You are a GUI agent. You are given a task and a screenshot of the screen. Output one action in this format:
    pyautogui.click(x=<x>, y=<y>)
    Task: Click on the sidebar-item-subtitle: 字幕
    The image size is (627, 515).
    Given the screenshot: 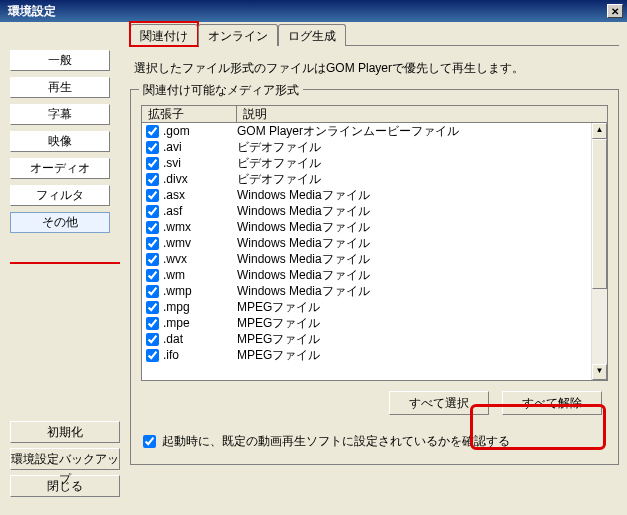 What is the action you would take?
    pyautogui.click(x=60, y=114)
    